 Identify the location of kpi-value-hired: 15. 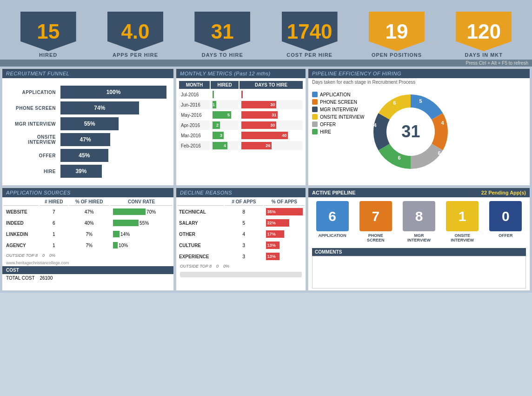
(48, 32).